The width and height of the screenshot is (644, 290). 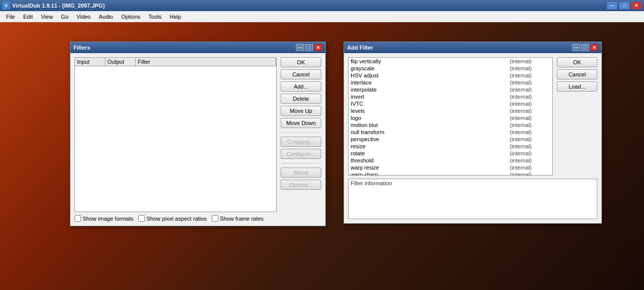 I want to click on app-minimize-btn: —, so click(x=612, y=6).